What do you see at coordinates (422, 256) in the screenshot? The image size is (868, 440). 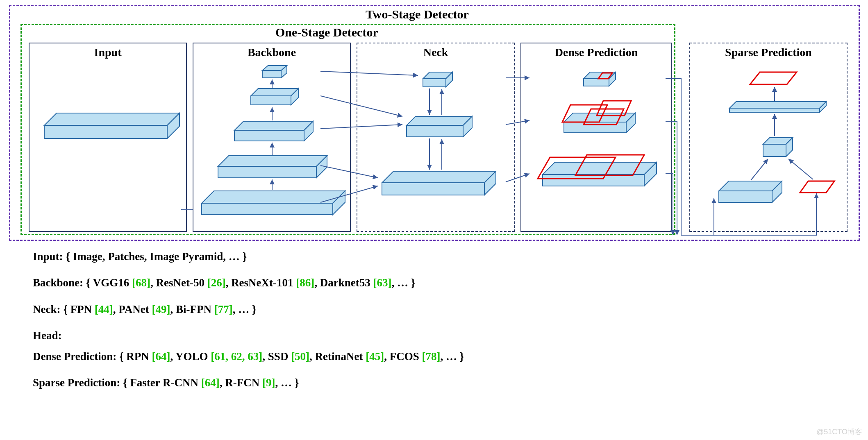 I see `caption-input: Input: { Image, Patches, Image Pyramid, …` at bounding box center [422, 256].